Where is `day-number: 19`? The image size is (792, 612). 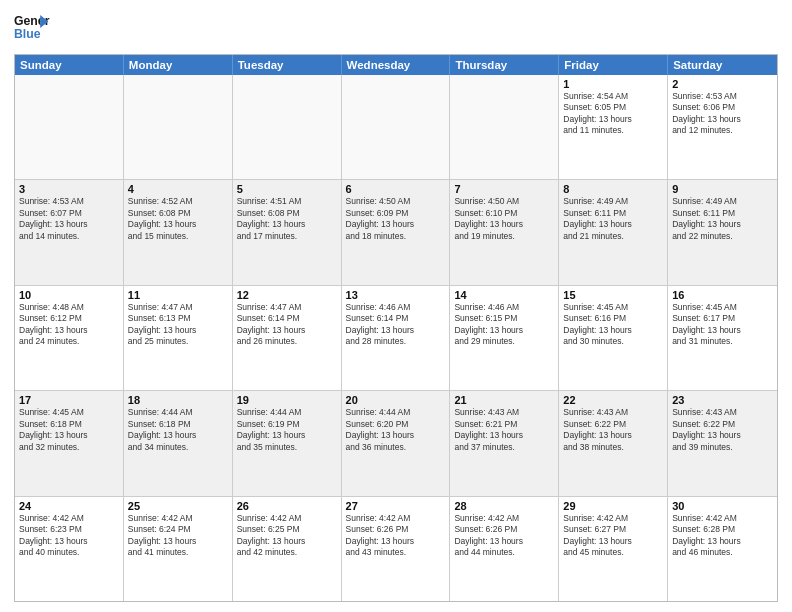
day-number: 19 is located at coordinates (287, 400).